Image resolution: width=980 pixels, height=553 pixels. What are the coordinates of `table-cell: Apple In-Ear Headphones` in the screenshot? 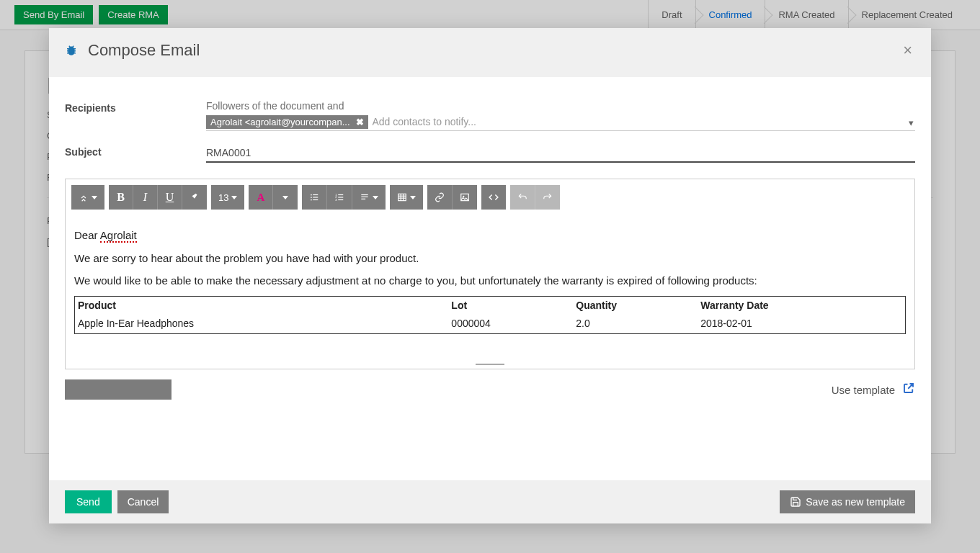 It's located at (262, 324).